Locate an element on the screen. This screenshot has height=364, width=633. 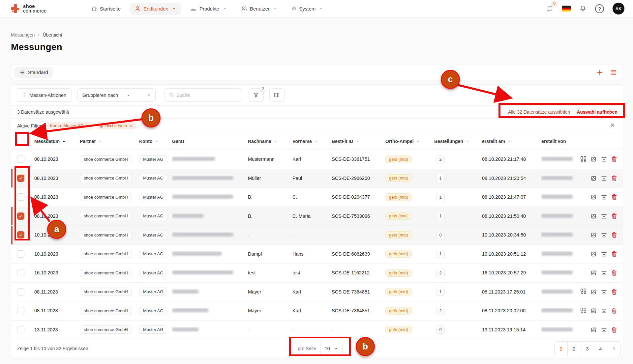
nav-item-benutzer: Benutzer is located at coordinates (259, 9).